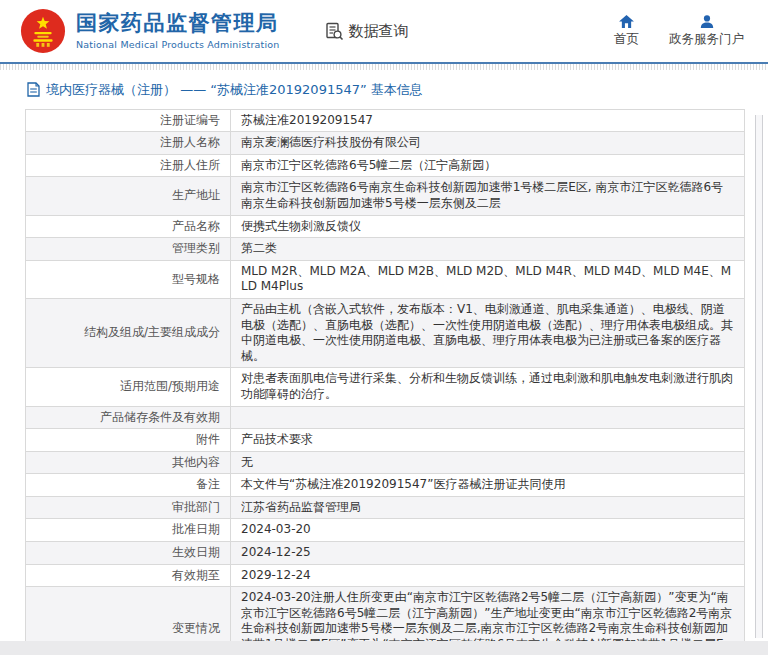 Image resolution: width=768 pixels, height=655 pixels. What do you see at coordinates (128, 440) in the screenshot?
I see `row-label: 附件` at bounding box center [128, 440].